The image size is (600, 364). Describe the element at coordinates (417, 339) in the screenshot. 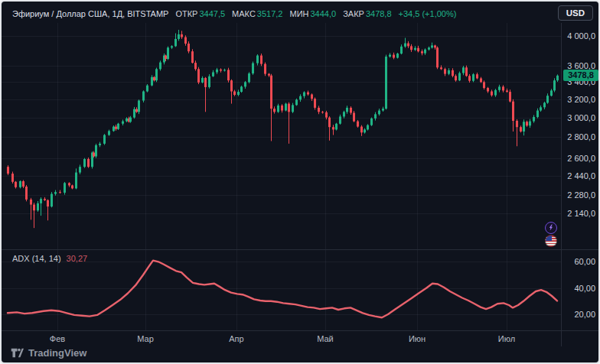

I see `time-tick-label: Июн` at that location.